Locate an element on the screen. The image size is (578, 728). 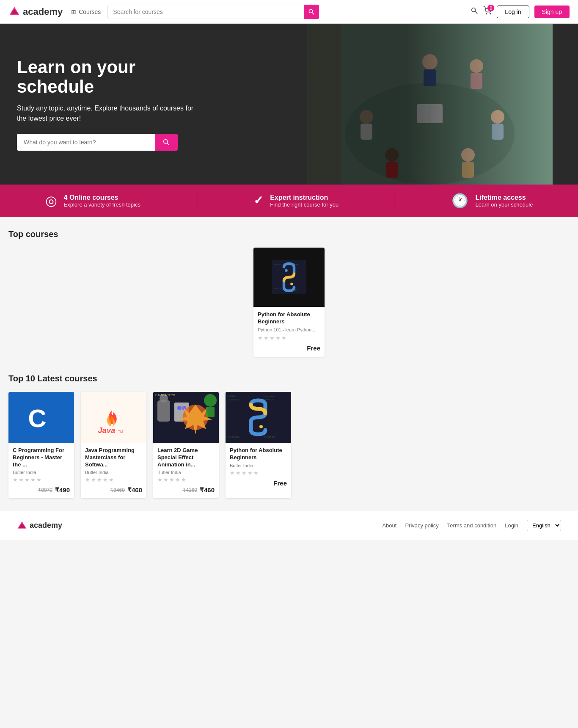
navbar-courses-menu: ⊞ Courses is located at coordinates (86, 12).